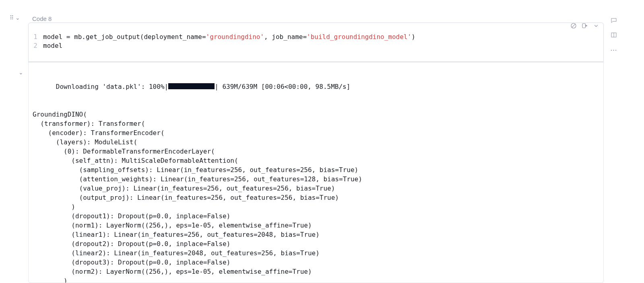 The height and width of the screenshot is (283, 644). Describe the element at coordinates (316, 225) in the screenshot. I see `output-line: (norm1): LayerNorm((256,), eps=1e-05, el…` at that location.